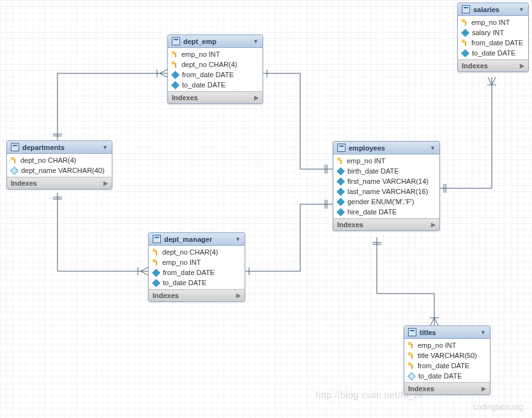 The image size is (532, 418). I want to click on column-row: gender ENUM('M','F'), so click(386, 202).